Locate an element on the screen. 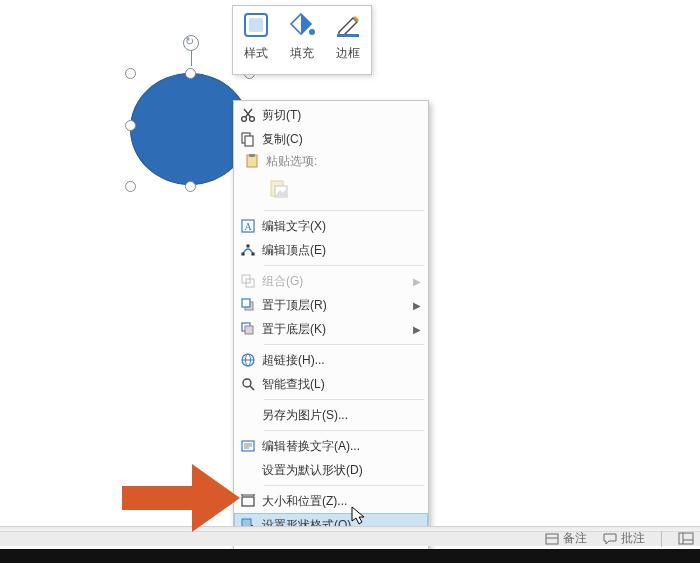 Image resolution: width=700 pixels, height=563 pixels. menu-bring-front: 置于顶层(R) ▶ is located at coordinates (331, 305).